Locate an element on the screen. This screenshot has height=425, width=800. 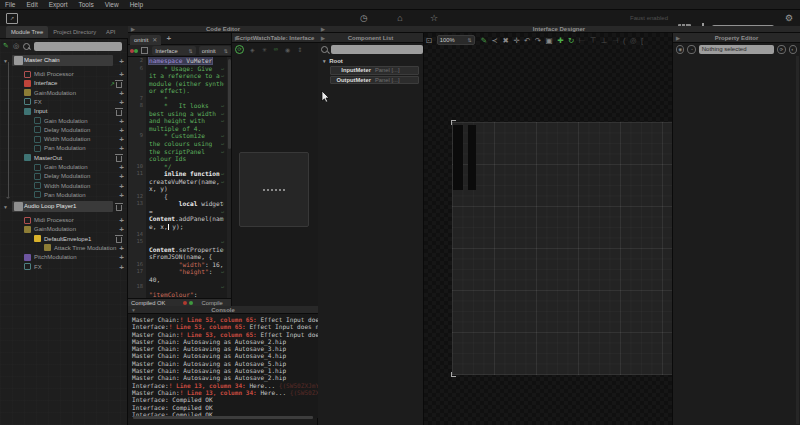
zoom-select-dropdown: 100%⇅ is located at coordinates (456, 40).